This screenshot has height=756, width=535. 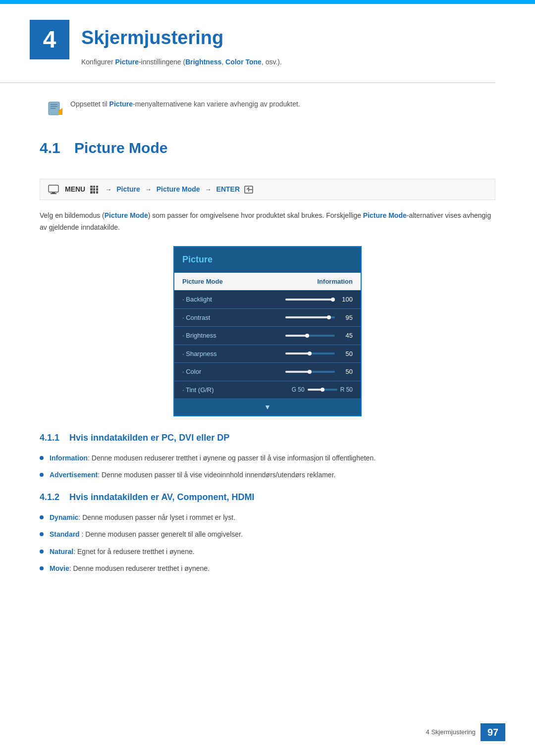 What do you see at coordinates (319, 318) in the screenshot?
I see `contrast-slider: 95` at bounding box center [319, 318].